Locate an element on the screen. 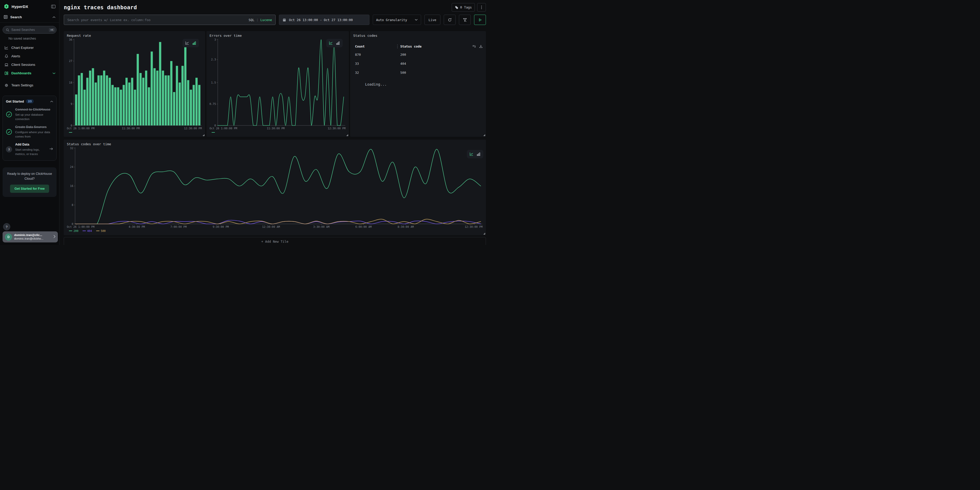 Image resolution: width=980 pixels, height=490 pixels. legend-item-200: 200 is located at coordinates (74, 231).